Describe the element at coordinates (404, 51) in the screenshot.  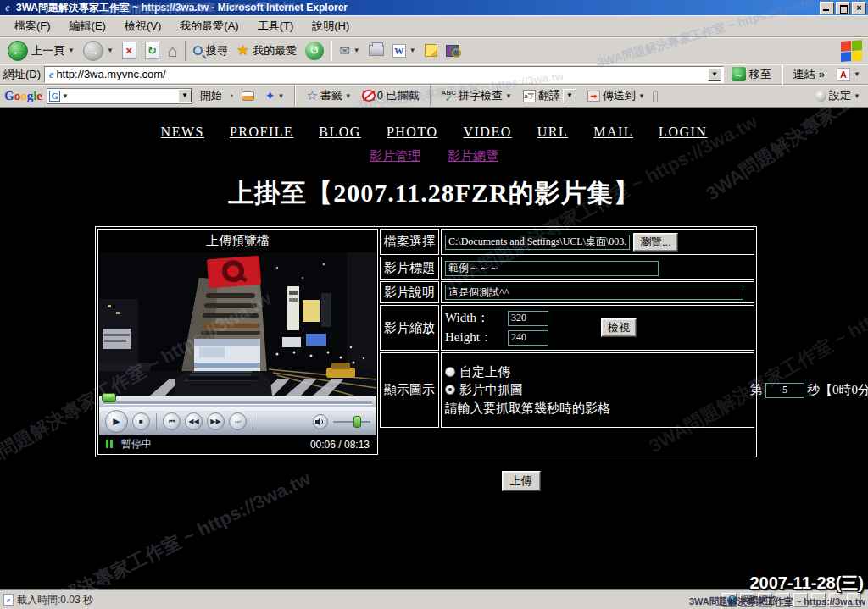
I see `edit-with-word-button: W ▼` at that location.